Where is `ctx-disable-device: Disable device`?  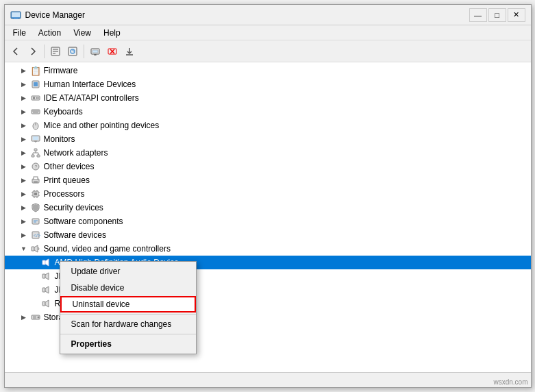 ctx-disable-device: Disable device is located at coordinates (128, 288).